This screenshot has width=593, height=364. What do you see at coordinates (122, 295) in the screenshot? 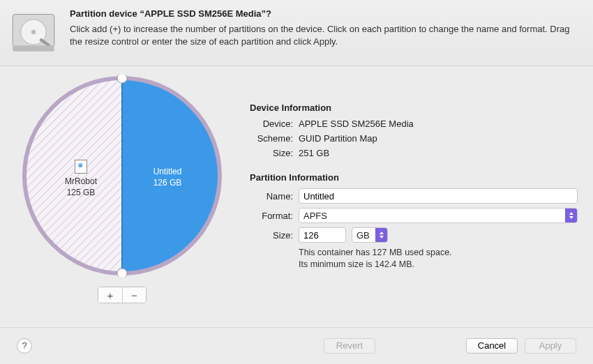
I see `partition-add-remove: + −` at bounding box center [122, 295].